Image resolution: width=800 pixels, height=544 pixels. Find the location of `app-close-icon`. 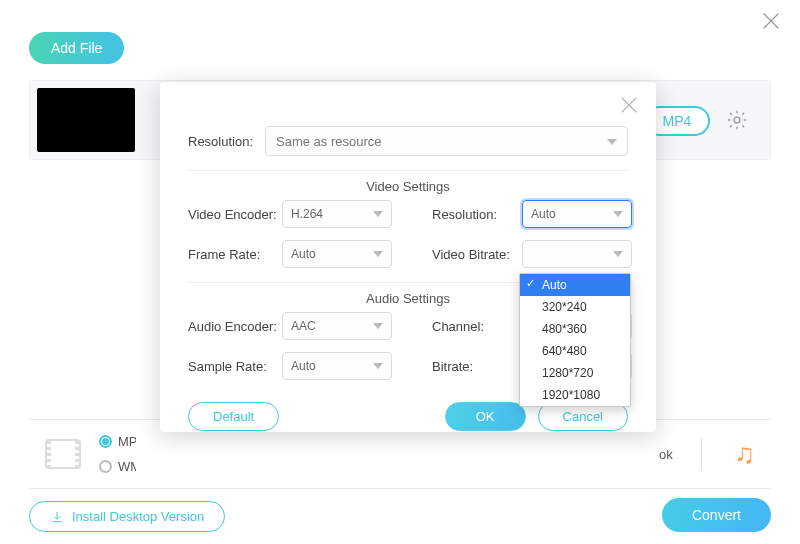

app-close-icon is located at coordinates (771, 21).